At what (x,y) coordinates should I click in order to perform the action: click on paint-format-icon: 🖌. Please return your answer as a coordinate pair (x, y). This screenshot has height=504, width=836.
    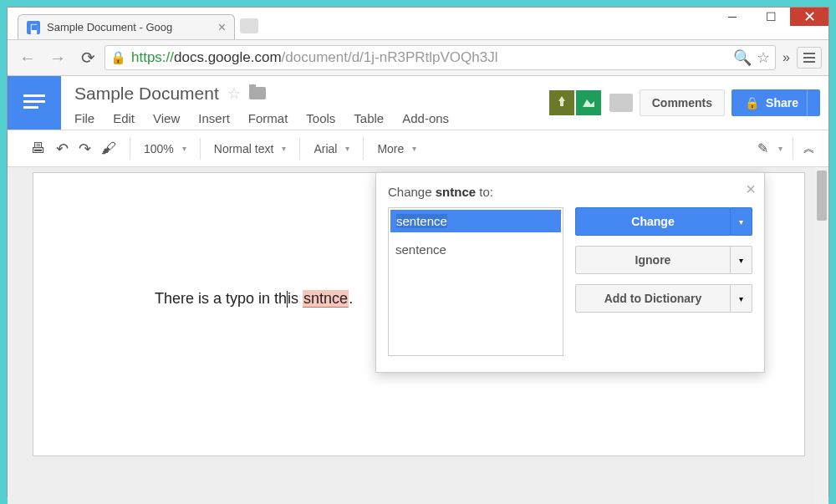
    Looking at the image, I should click on (109, 149).